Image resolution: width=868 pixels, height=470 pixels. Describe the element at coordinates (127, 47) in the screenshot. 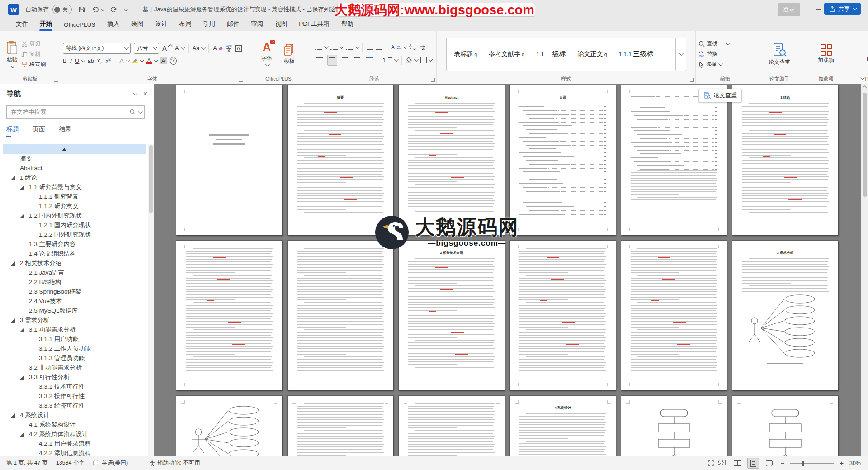

I see `font-name-dropdown-icon` at that location.